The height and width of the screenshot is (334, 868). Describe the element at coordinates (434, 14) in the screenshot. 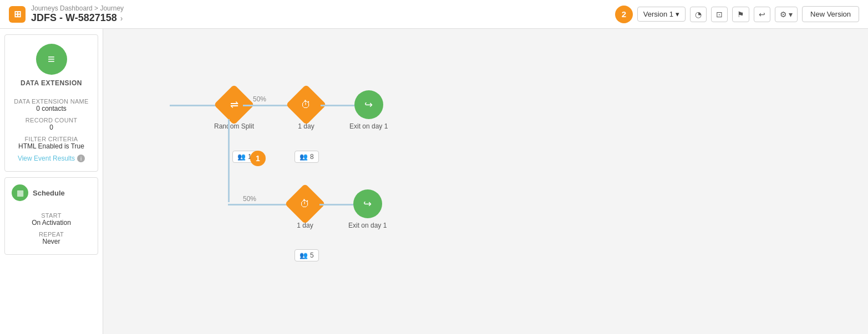

I see `app-header: ⊞ Journeys Dashboard > Journey JDFS - W-…` at that location.